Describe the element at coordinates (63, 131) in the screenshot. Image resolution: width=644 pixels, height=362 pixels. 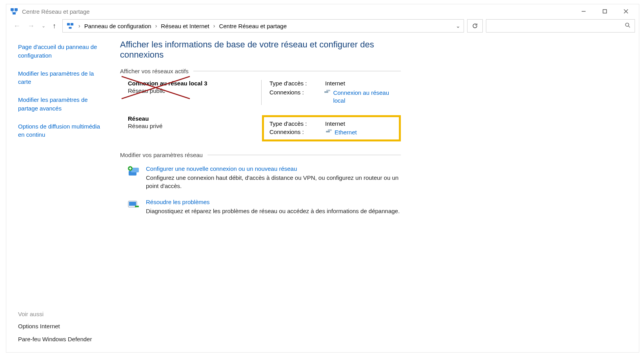
I see `sidebar-link-media-streaming: Options de diffusion multimédia en conti…` at that location.